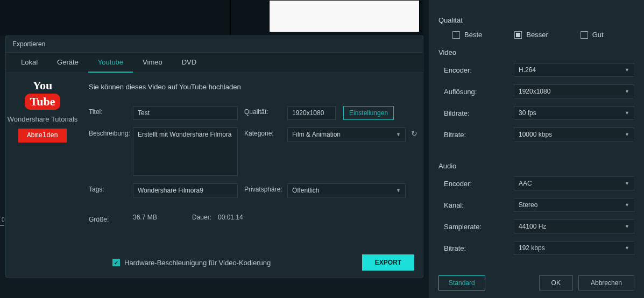 Image resolution: width=644 pixels, height=298 pixels. Describe the element at coordinates (476, 249) in the screenshot. I see `audio-bitrate-label: Bitrate:` at that location.